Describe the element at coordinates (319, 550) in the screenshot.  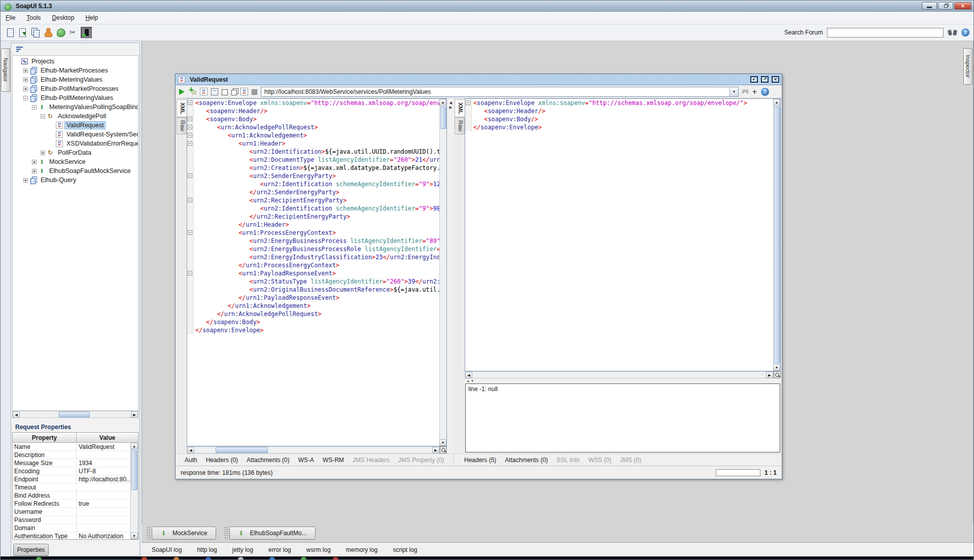
I see `log-tab-wsrm-log: wsrm log` at that location.